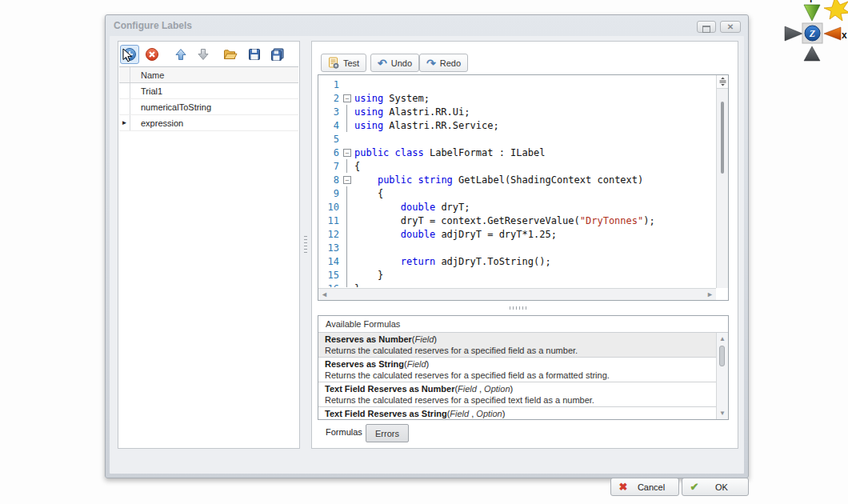 The height and width of the screenshot is (504, 848). What do you see at coordinates (722, 138) in the screenshot?
I see `editor-vscroll-thumb` at bounding box center [722, 138].